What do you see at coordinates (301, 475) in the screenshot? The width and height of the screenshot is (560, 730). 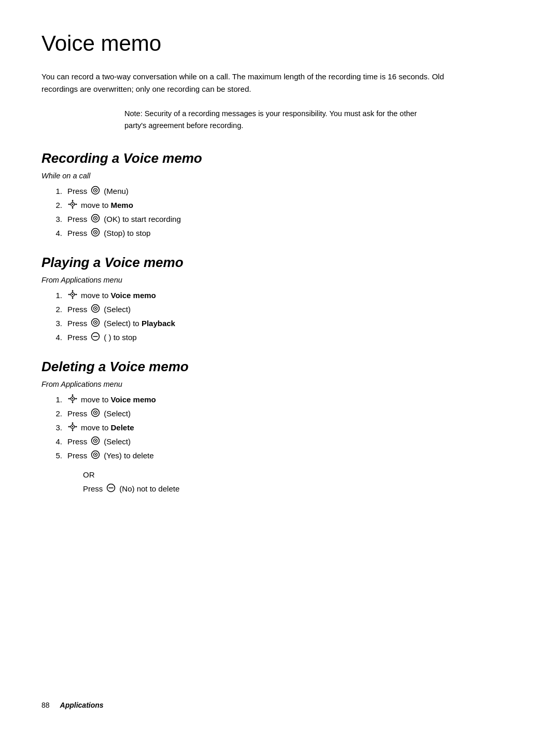 I see `or-text: OR` at bounding box center [301, 475].